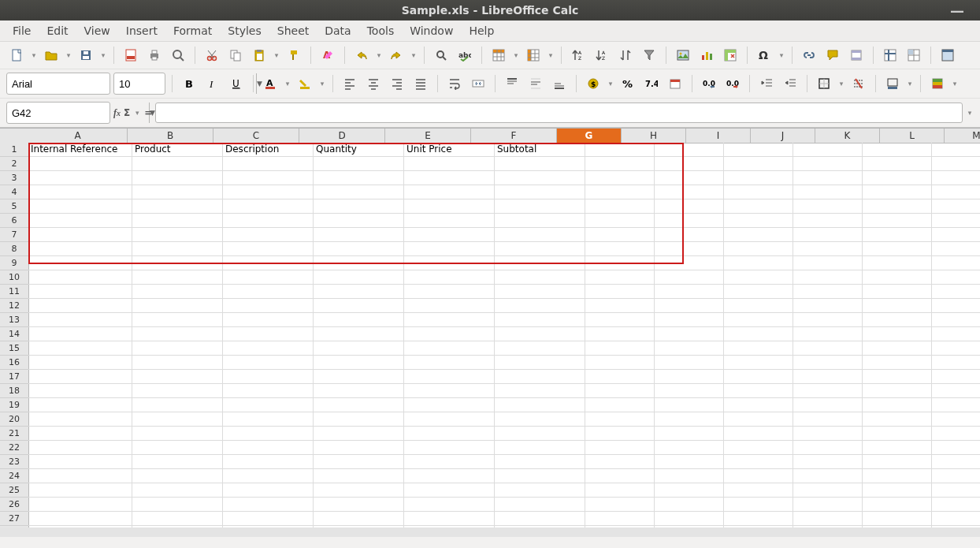 The width and height of the screenshot is (980, 548). Describe the element at coordinates (80, 527) in the screenshot. I see `cell-A28` at that location.